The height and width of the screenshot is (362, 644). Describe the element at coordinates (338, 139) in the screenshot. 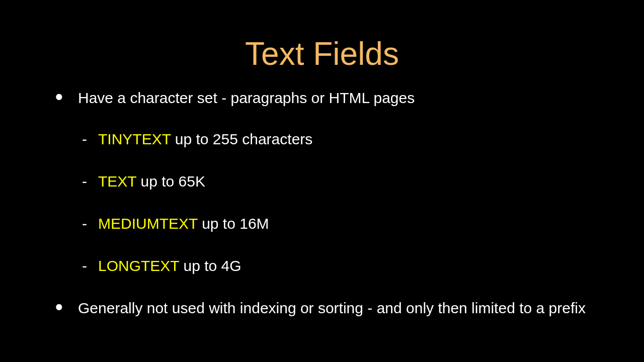

I see `sub-item: - TINYTEXT up to 255 characters` at that location.